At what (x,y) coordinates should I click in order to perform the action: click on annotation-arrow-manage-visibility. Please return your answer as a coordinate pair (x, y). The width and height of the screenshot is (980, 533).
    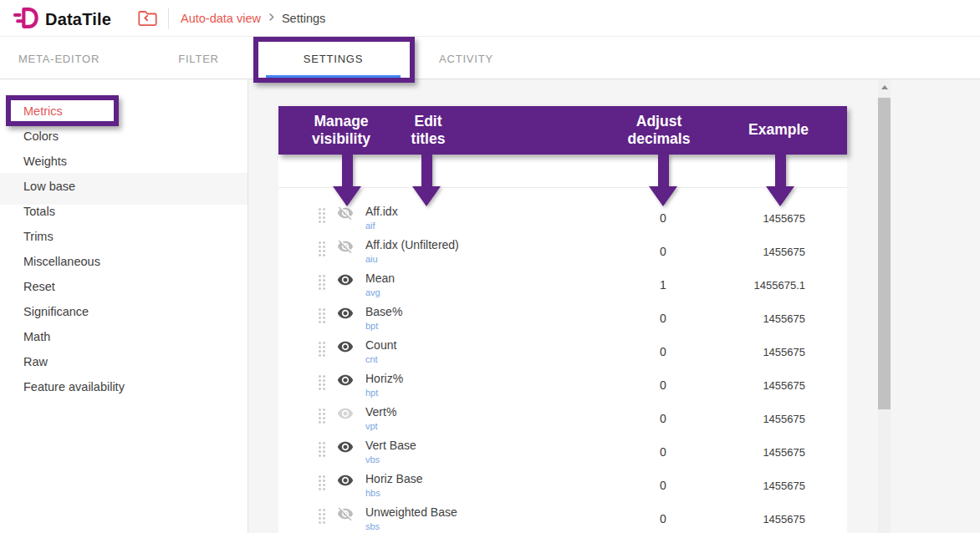
    Looking at the image, I should click on (347, 180).